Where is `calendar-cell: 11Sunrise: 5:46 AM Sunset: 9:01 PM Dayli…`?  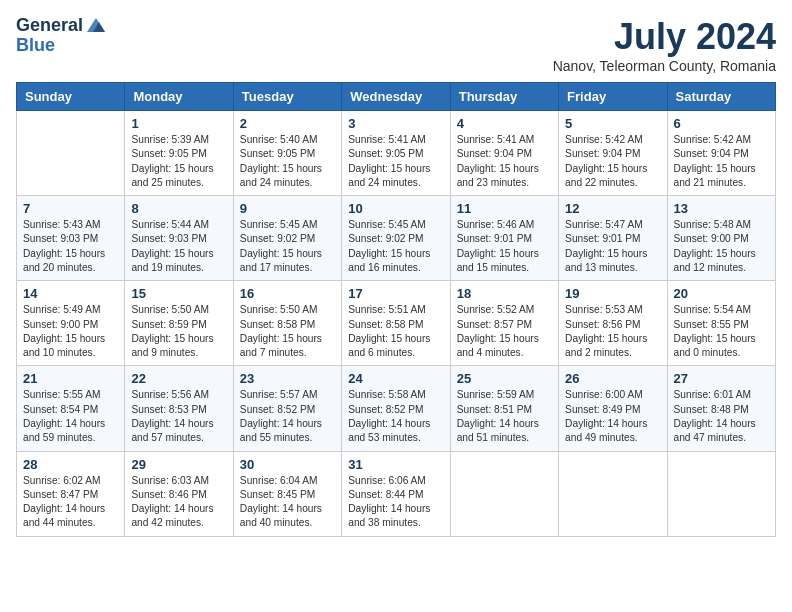
calendar-cell: 11Sunrise: 5:46 AM Sunset: 9:01 PM Dayli… is located at coordinates (504, 238).